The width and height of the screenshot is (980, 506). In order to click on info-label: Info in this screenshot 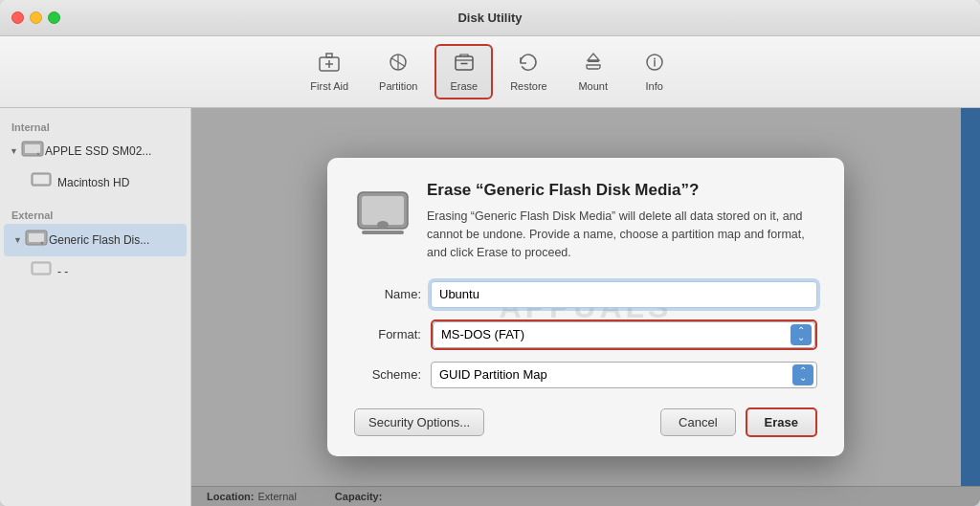, I will do `click(655, 86)`.